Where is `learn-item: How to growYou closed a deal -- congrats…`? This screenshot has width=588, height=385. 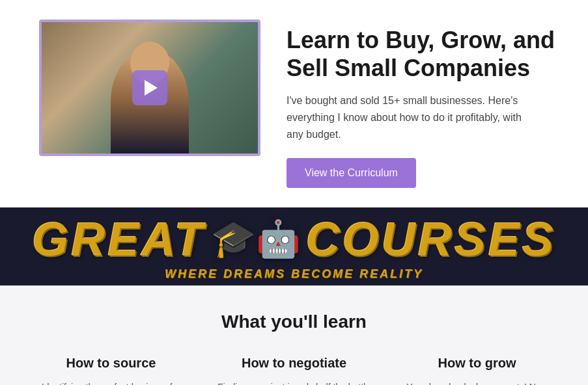 learn-item: How to growYou closed a deal -- congrats… is located at coordinates (477, 371).